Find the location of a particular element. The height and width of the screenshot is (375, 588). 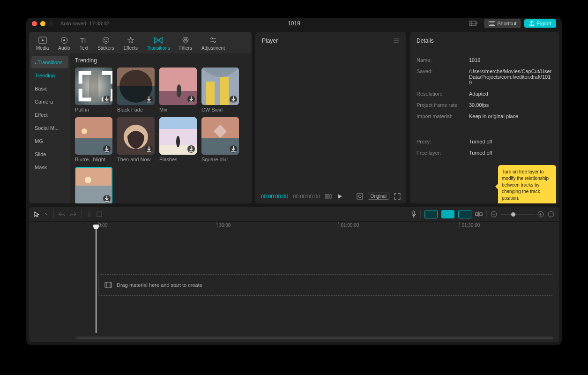

zoom-in-button is located at coordinates (541, 214).